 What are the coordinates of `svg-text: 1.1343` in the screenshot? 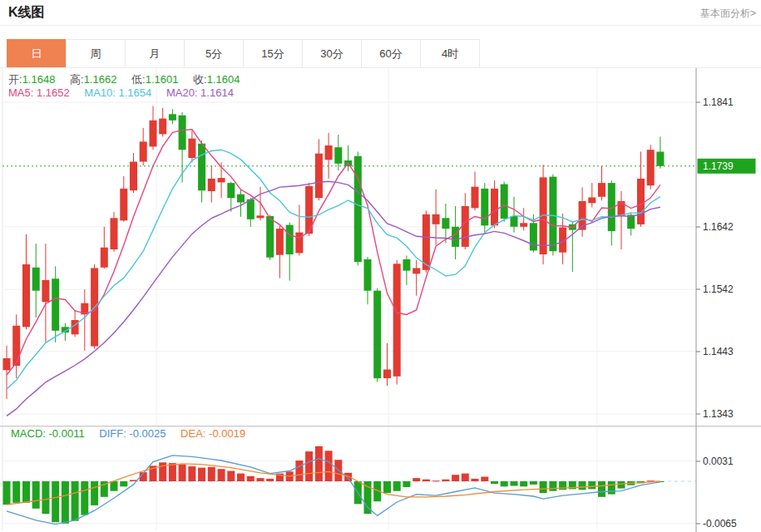 It's located at (719, 414).